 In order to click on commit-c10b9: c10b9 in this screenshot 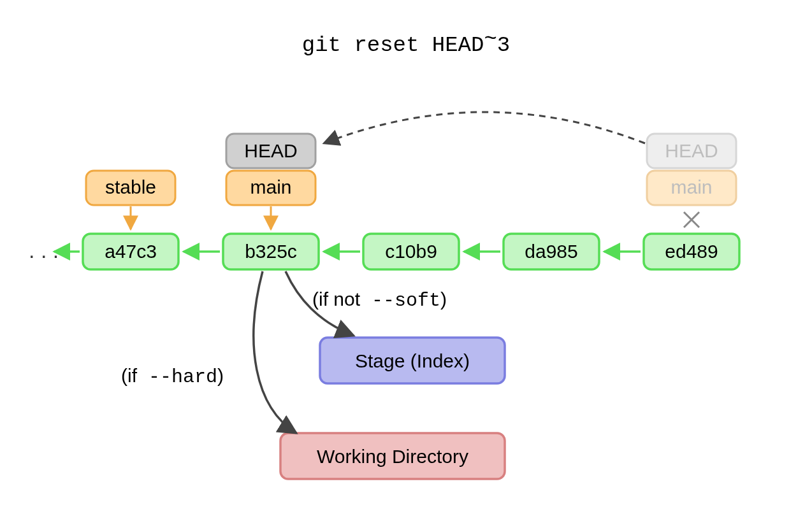, I will do `click(411, 252)`.